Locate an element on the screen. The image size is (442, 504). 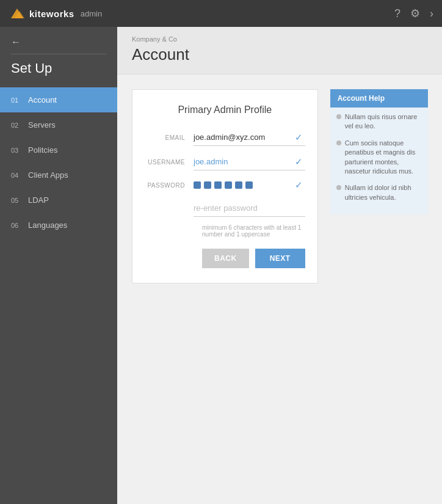
help-panel: Account Help Nullam quis risus ornare ve… is located at coordinates (379, 186).